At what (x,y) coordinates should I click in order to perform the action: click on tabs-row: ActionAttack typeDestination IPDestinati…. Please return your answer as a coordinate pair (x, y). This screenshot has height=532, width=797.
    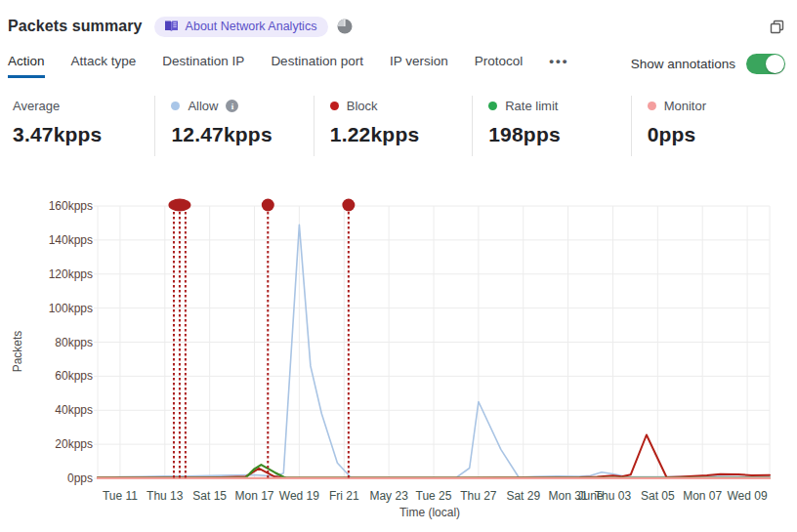
    Looking at the image, I should click on (398, 59).